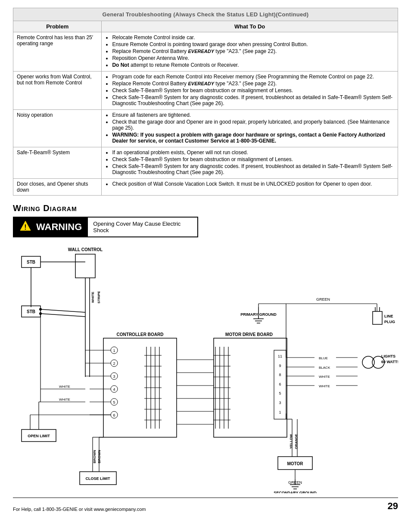  I want to click on problem-cell: Remote Control has less than 25′ operati…, so click(58, 52).